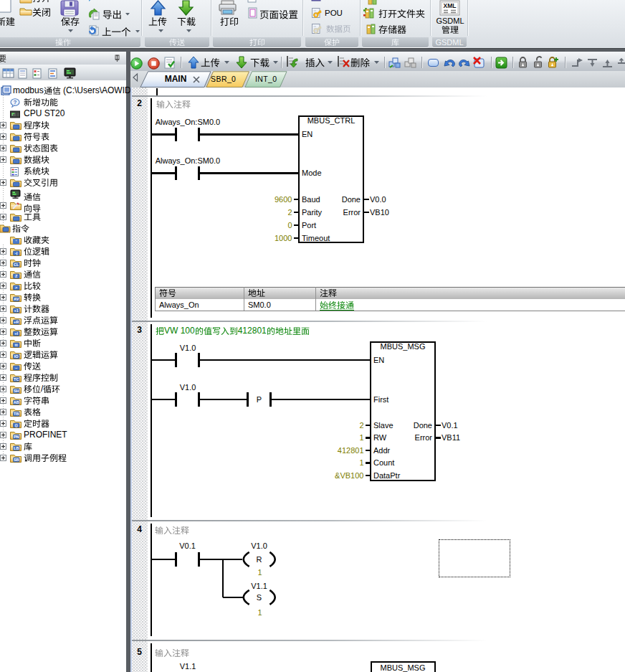  Describe the element at coordinates (450, 6) in the screenshot. I see `svg-text: XML` at that location.